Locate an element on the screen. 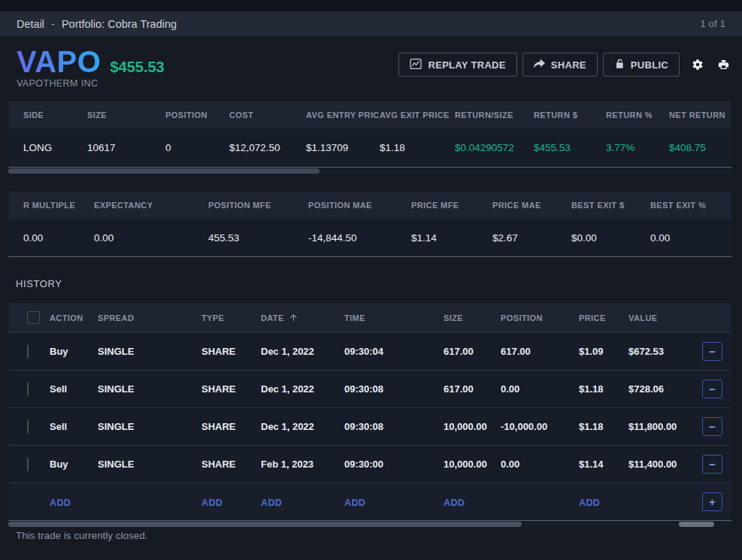 This screenshot has height=560, width=742. avg-entry-price-value: $1.13709 is located at coordinates (343, 147).